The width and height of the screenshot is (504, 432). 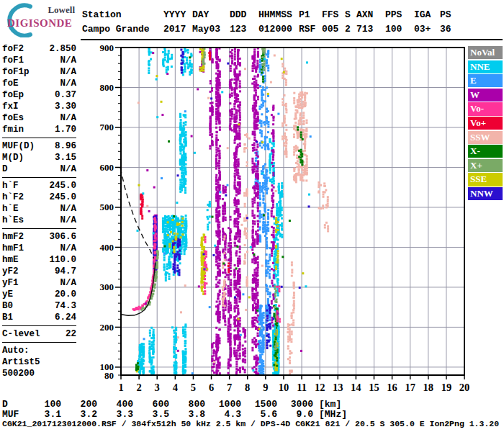 What do you see at coordinates (39, 374) in the screenshot?
I see `param-row-500200: 500200` at bounding box center [39, 374].